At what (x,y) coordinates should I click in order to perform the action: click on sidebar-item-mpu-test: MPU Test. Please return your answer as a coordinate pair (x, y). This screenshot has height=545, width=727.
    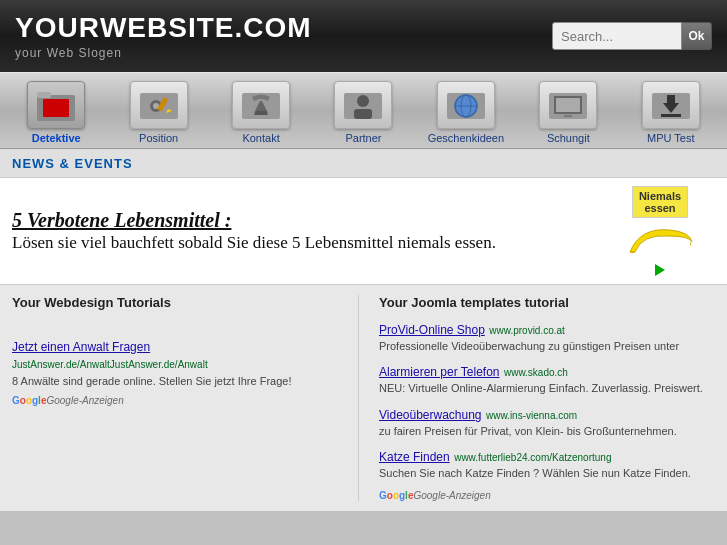
    Looking at the image, I should click on (671, 112).